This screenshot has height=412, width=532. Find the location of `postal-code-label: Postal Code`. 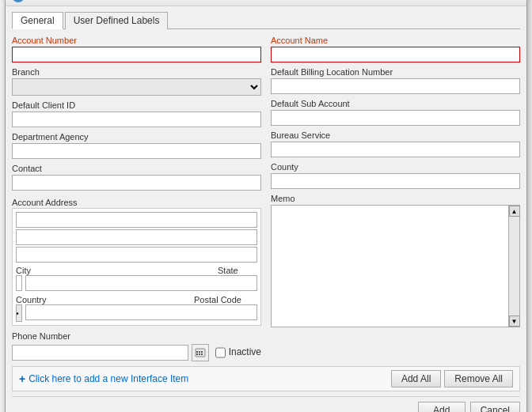

postal-code-label: Postal Code is located at coordinates (226, 300).